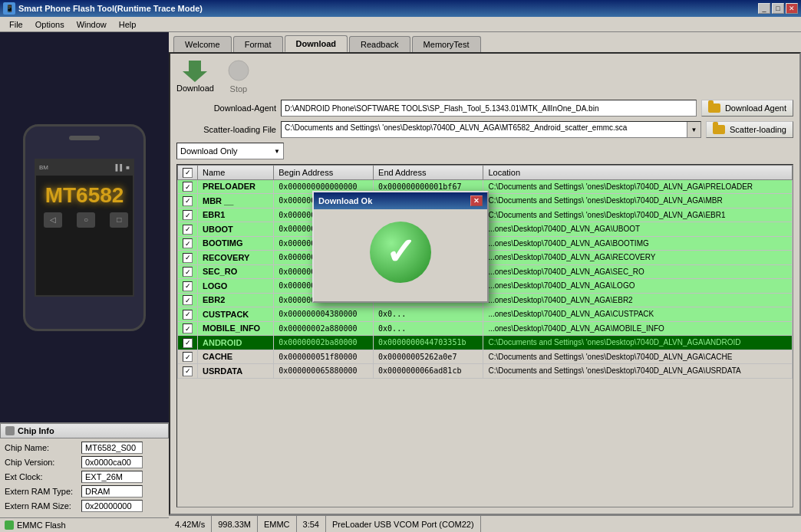 The height and width of the screenshot is (532, 801). Describe the element at coordinates (187, 343) in the screenshot. I see `row-checkbox-11: ✓` at that location.